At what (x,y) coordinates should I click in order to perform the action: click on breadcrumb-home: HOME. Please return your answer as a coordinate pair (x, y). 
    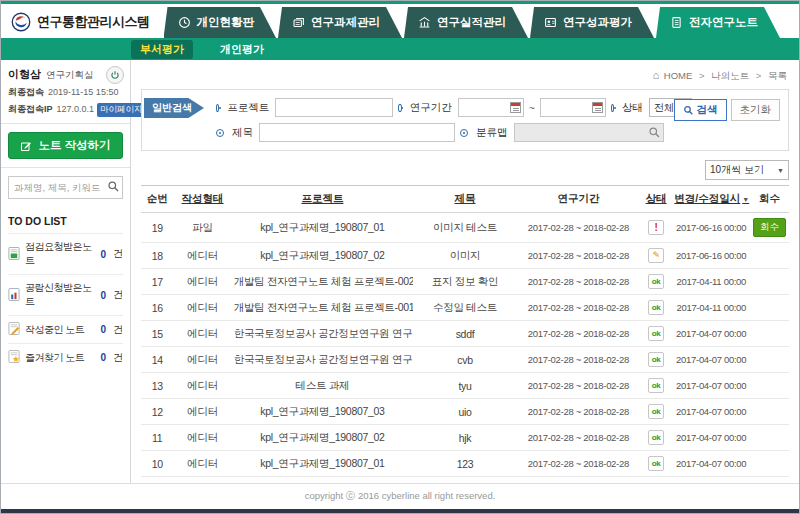
    Looking at the image, I should click on (678, 76).